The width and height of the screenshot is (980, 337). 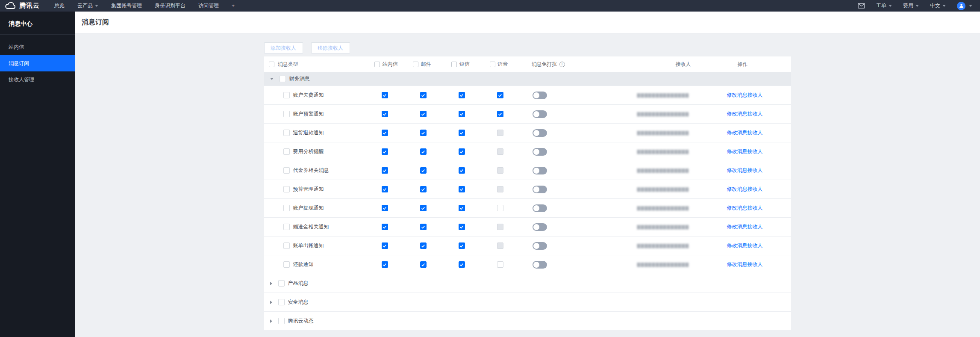 I want to click on topnav-right-item-2: 费用, so click(x=911, y=6).